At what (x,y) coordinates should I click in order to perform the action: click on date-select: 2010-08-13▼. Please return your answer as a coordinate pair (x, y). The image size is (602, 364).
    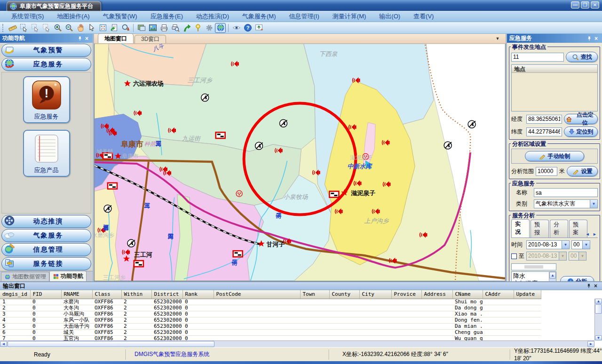
    Looking at the image, I should click on (548, 245).